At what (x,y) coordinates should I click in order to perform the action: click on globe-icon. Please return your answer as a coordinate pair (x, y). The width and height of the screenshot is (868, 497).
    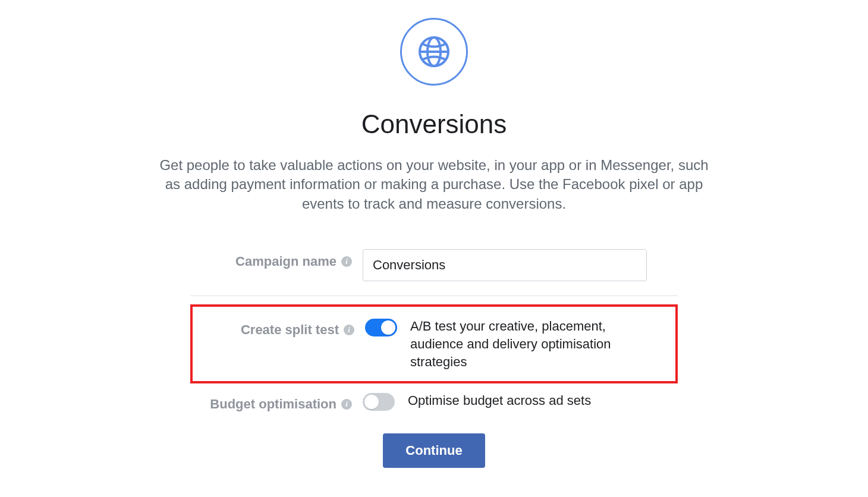
    Looking at the image, I should click on (434, 52).